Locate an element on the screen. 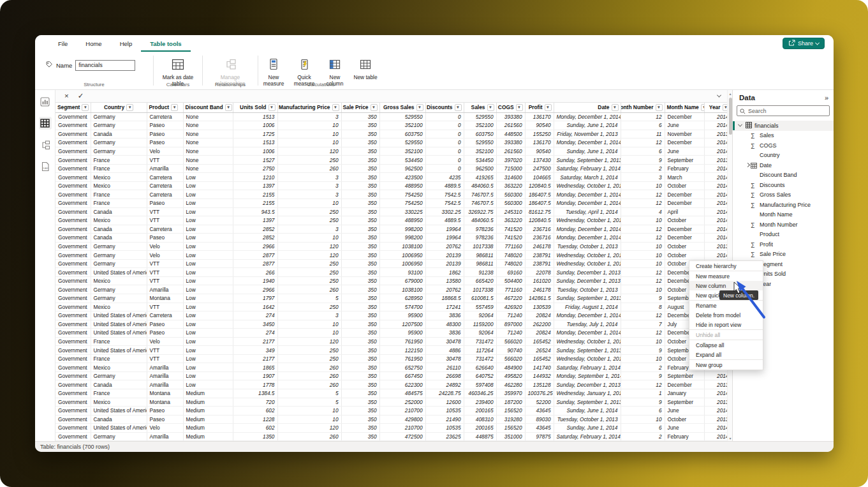 The height and width of the screenshot is (487, 868). table-cell: 43645 is located at coordinates (540, 428).